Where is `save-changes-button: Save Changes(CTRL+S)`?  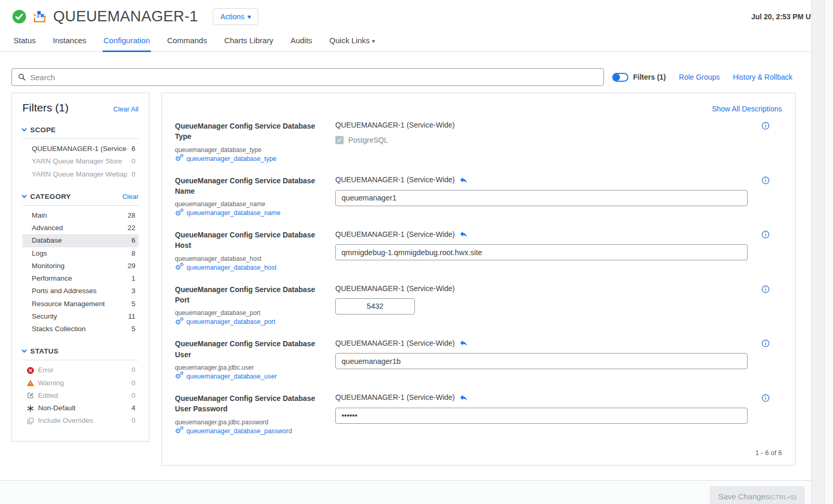 save-changes-button: Save Changes(CTRL+S) is located at coordinates (757, 495).